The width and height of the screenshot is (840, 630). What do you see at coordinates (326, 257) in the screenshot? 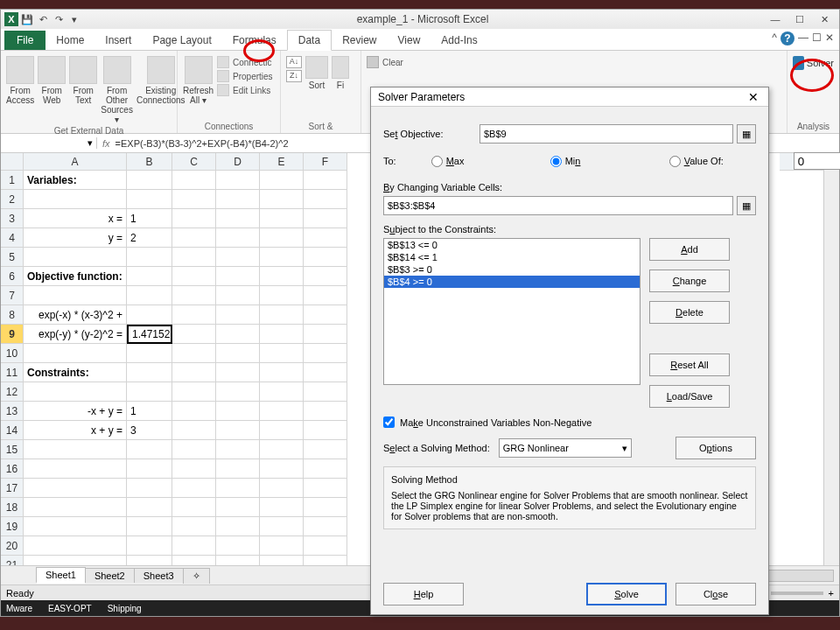
I see `cell-F5` at bounding box center [326, 257].